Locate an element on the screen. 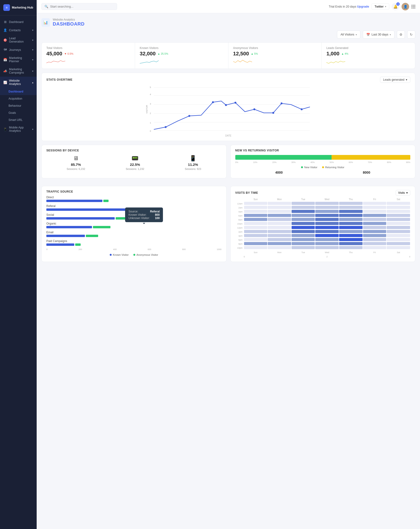 The height and width of the screenshot is (529, 420). date-filter-button: 📅 Last 30 days ▾ is located at coordinates (379, 34).